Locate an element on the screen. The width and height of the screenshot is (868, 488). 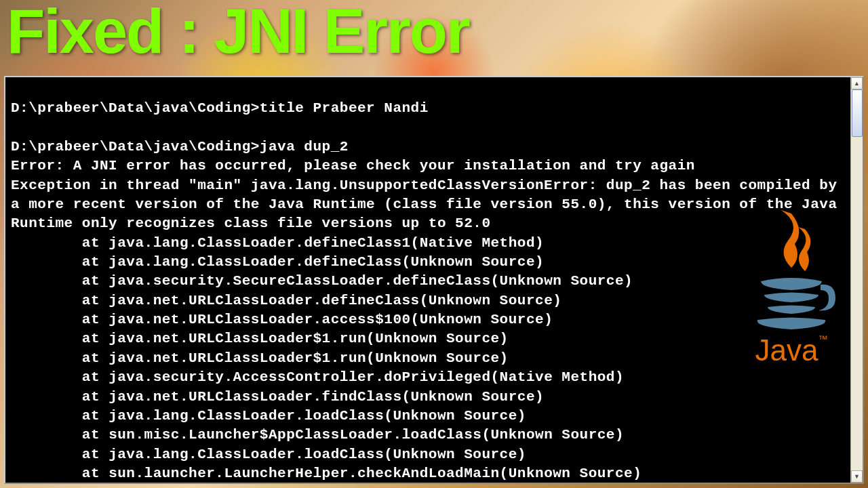
video-title-banner: Fixed : JNI Error is located at coordinates (238, 31).